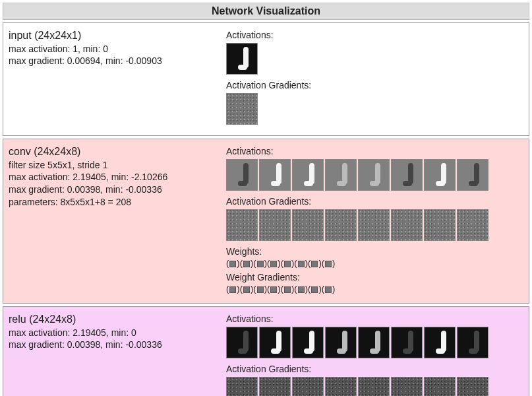 This screenshot has height=396, width=532. I want to click on layer-relu-gradient-range: max gradient: 0.00398, min: -0.00336, so click(114, 345).